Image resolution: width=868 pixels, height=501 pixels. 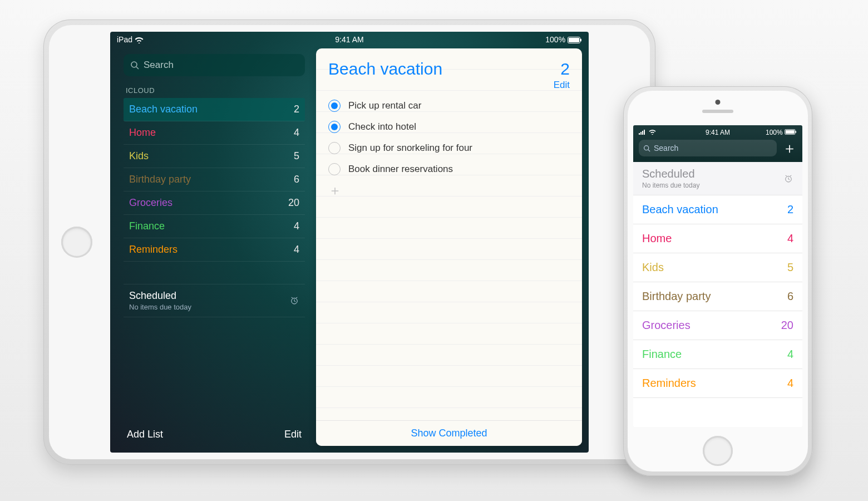 I want to click on signal-icon, so click(x=642, y=132).